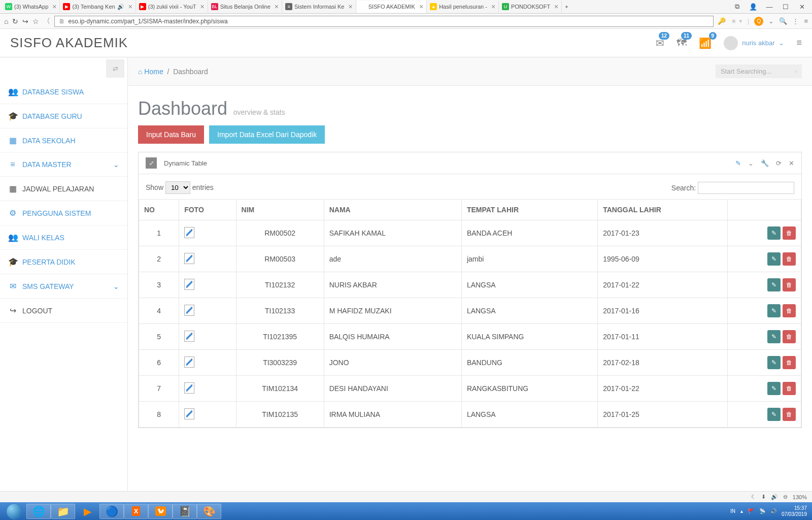  What do you see at coordinates (171, 135) in the screenshot?
I see `input-data-button: Input Data Baru` at bounding box center [171, 135].